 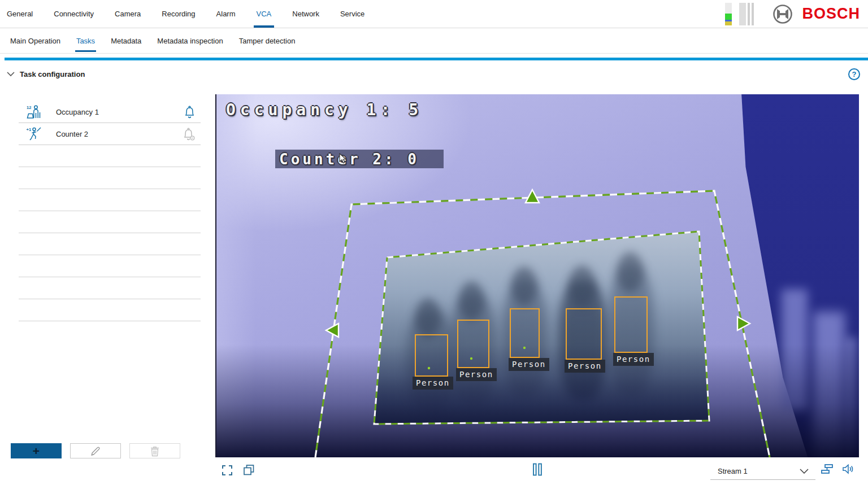 I want to click on video-controls-bar: Stream 1, so click(x=537, y=471).